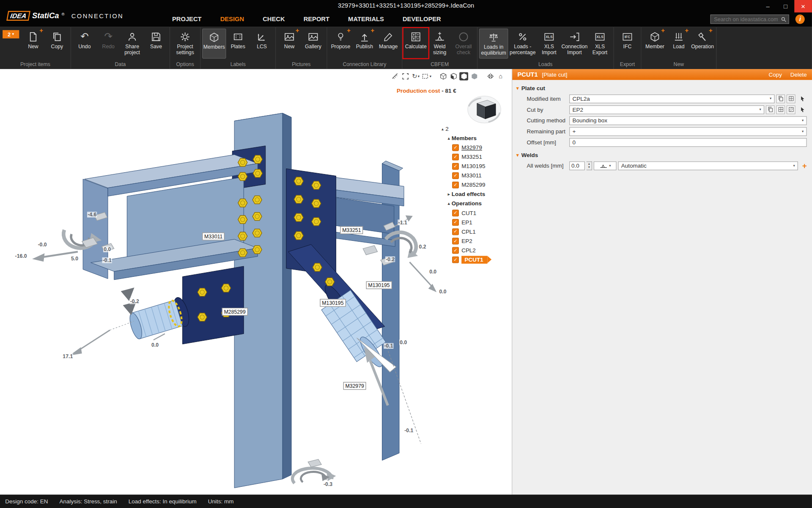 The width and height of the screenshot is (812, 508). I want to click on selection-mode-icon: ▾, so click(426, 76).